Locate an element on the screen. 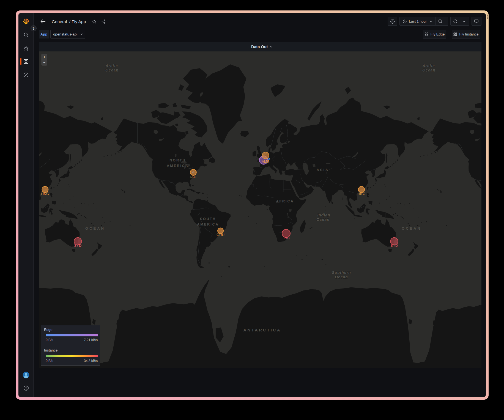  svg-text: JNB is located at coordinates (286, 238).